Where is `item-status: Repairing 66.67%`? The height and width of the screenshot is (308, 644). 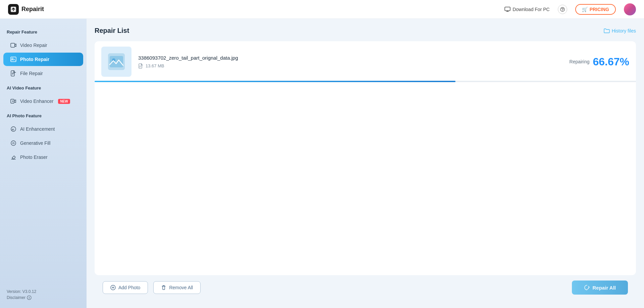 item-status: Repairing 66.67% is located at coordinates (599, 62).